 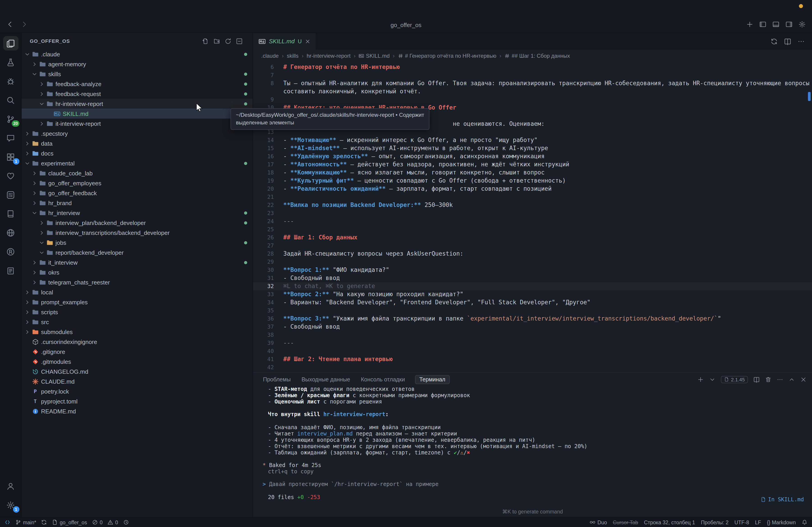 I want to click on status-encoding: UTF-8, so click(x=742, y=522).